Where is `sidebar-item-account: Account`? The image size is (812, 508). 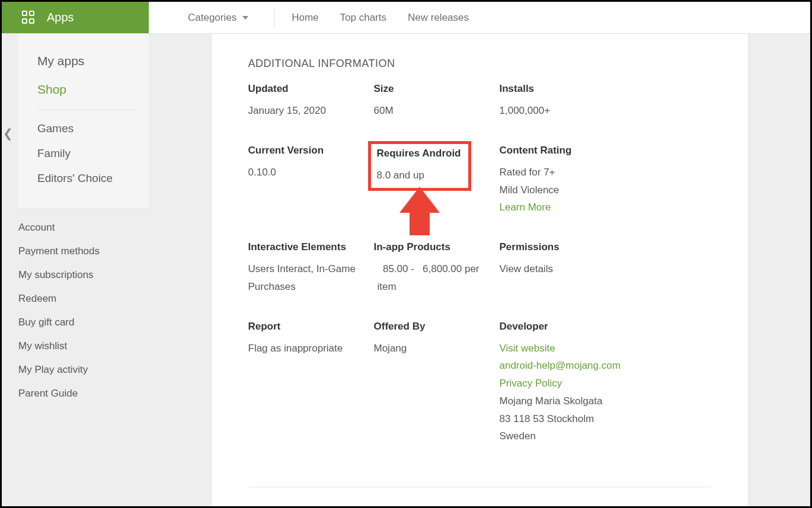 sidebar-item-account: Account is located at coordinates (75, 228).